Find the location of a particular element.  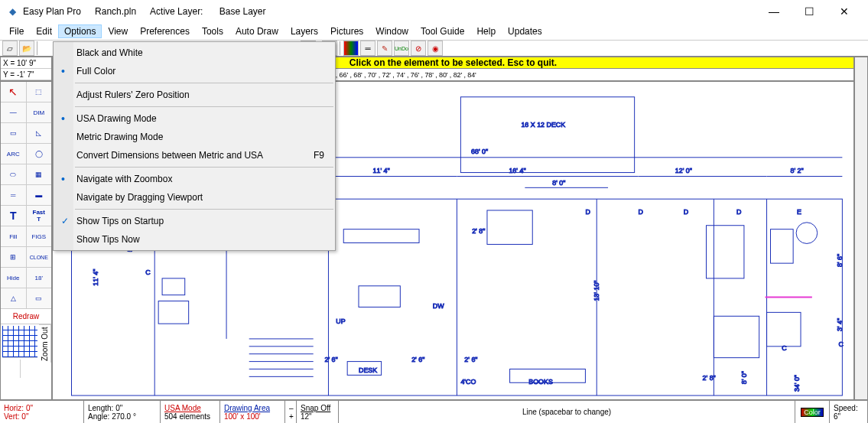

coord-x: X = 10' 9" is located at coordinates (26, 63).